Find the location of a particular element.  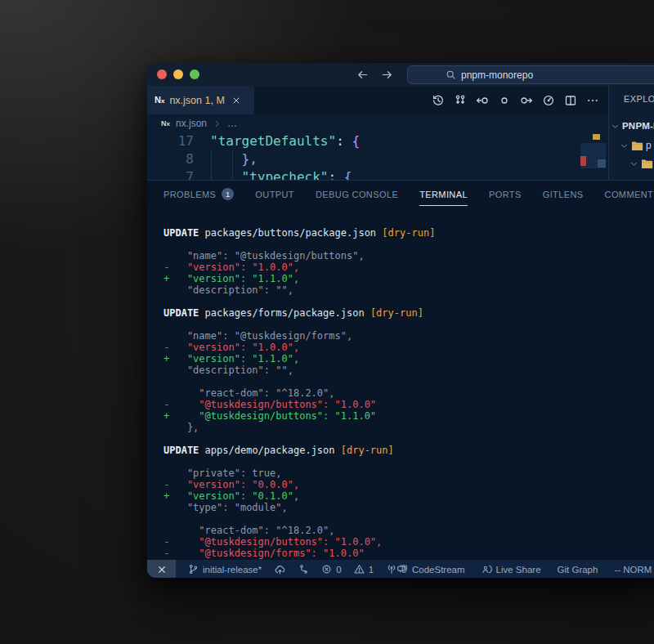

cloud-upload-icon is located at coordinates (280, 570).